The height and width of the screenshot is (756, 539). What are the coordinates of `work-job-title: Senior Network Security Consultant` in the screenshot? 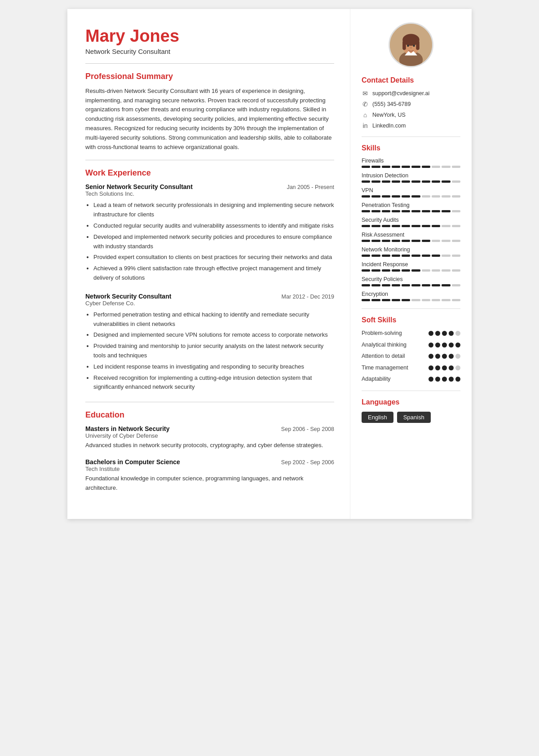 It's located at (139, 187).